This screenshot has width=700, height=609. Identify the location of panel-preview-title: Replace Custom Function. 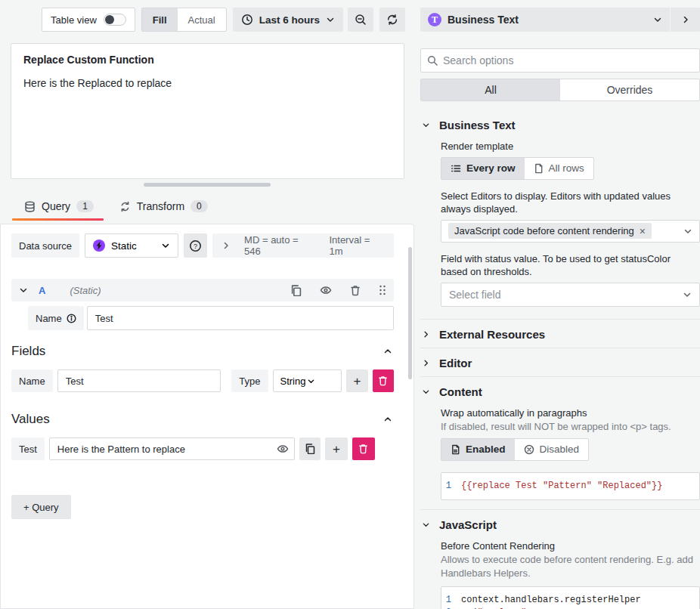
(207, 60).